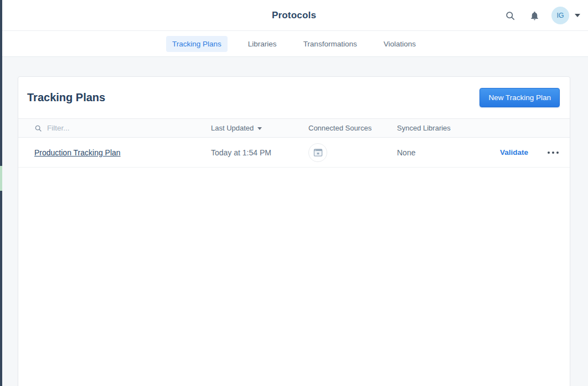  Describe the element at coordinates (294, 97) in the screenshot. I see `card-header: Tracking Plans New Tracking Plan` at that location.